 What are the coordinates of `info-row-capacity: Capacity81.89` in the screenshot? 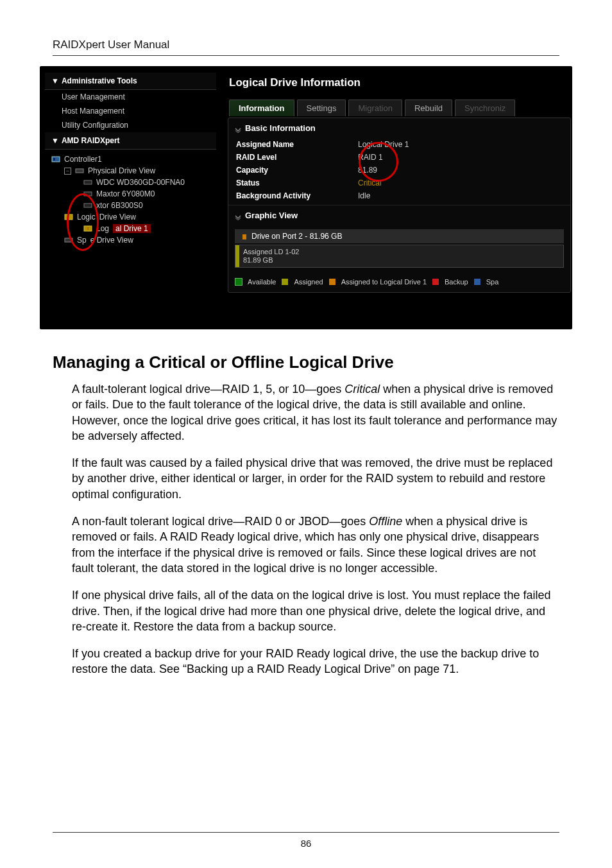 It's located at (399, 170).